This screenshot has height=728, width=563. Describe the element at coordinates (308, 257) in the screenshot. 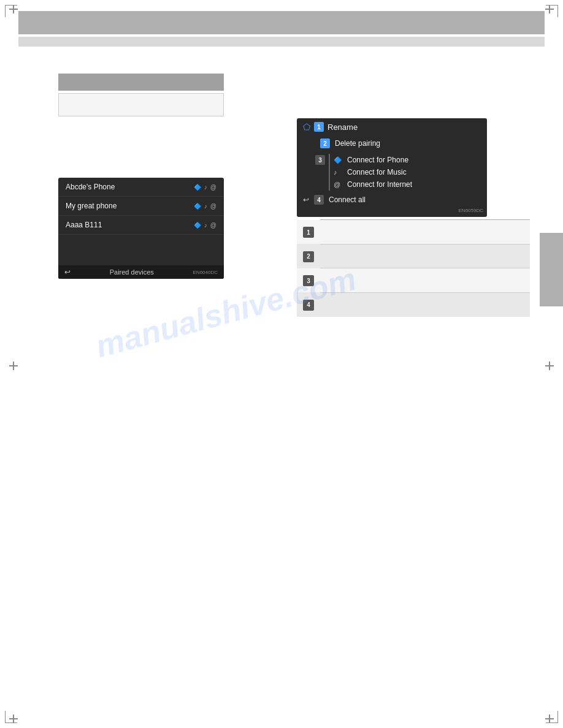

I see `info-badge-2: 2` at that location.